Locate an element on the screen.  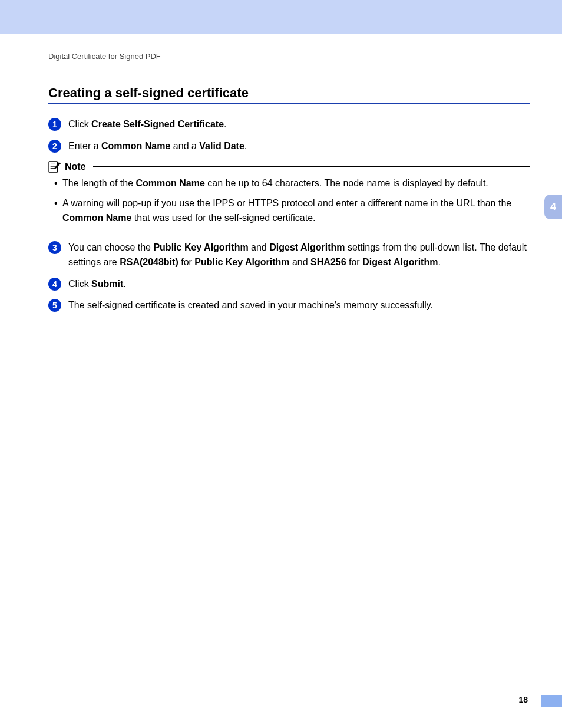
note-item-1: • The length of the Common Name can be u… is located at coordinates (292, 184).